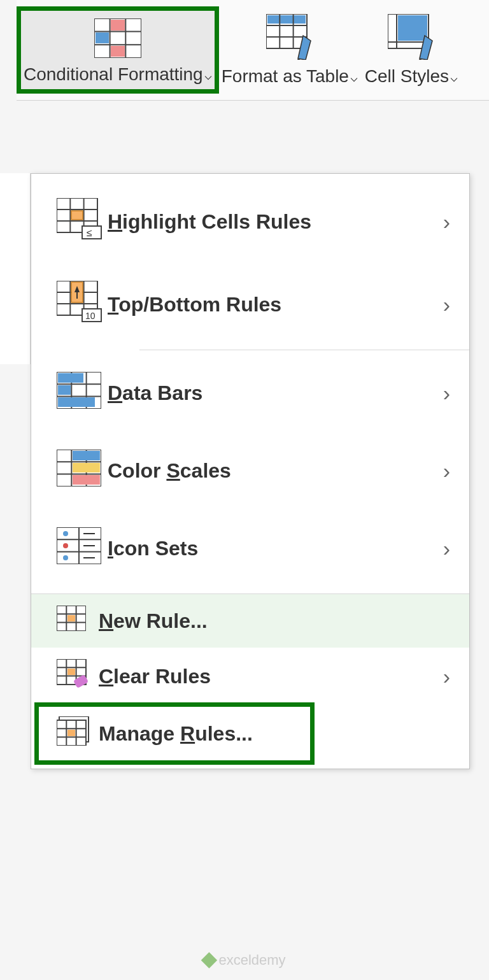  Describe the element at coordinates (118, 50) in the screenshot. I see `conditional-formatting-button: Conditional Formatting⌵` at that location.